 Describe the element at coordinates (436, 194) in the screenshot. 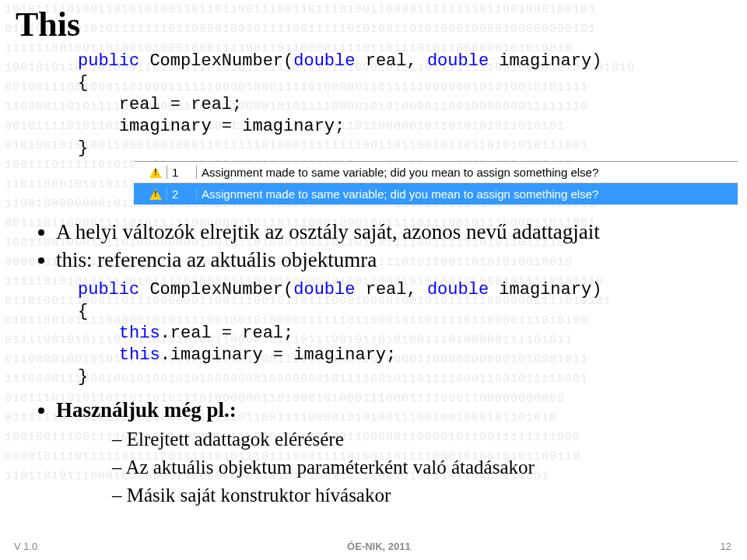

I see `warning-row: 2 Assignment made to same variable; did …` at that location.